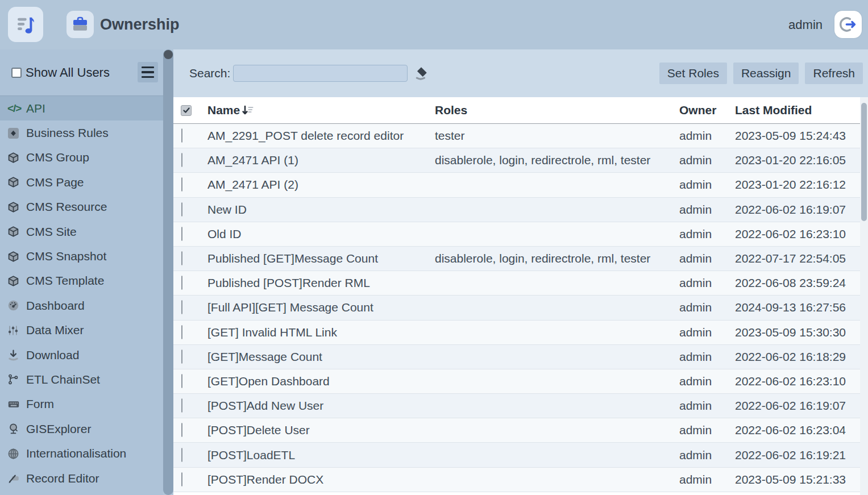  Describe the element at coordinates (313, 332) in the screenshot. I see `cell-name: [GET] Invalid HTML Link` at that location.